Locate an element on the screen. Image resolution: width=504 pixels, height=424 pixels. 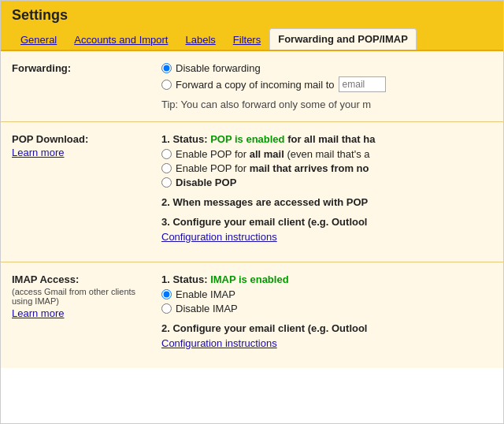
pop-option2-row: Enable POP for mail that arrives from no is located at coordinates (327, 169).